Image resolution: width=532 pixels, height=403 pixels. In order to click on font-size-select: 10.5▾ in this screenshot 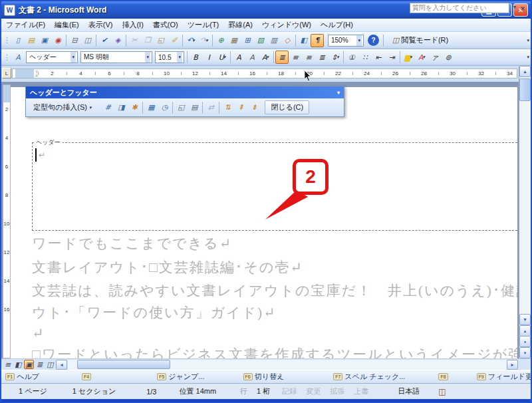, I will do `click(170, 57)`.